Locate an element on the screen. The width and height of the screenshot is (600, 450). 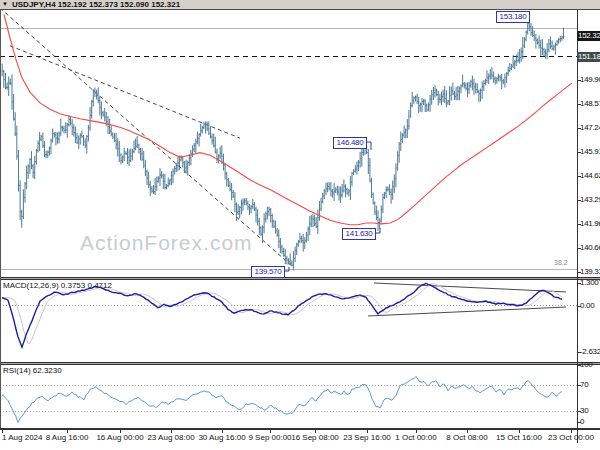
price-axis-label: 145.915 is located at coordinates (590, 152).